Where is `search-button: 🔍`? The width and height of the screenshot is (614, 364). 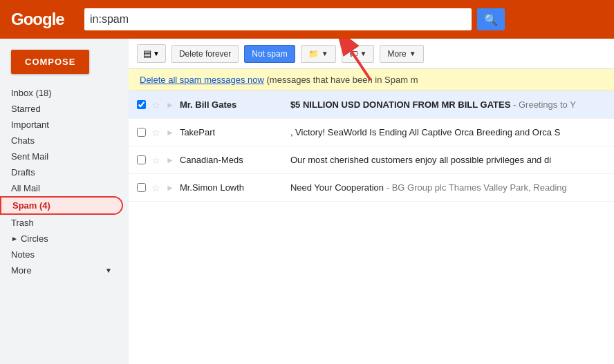
search-button: 🔍 is located at coordinates (491, 19).